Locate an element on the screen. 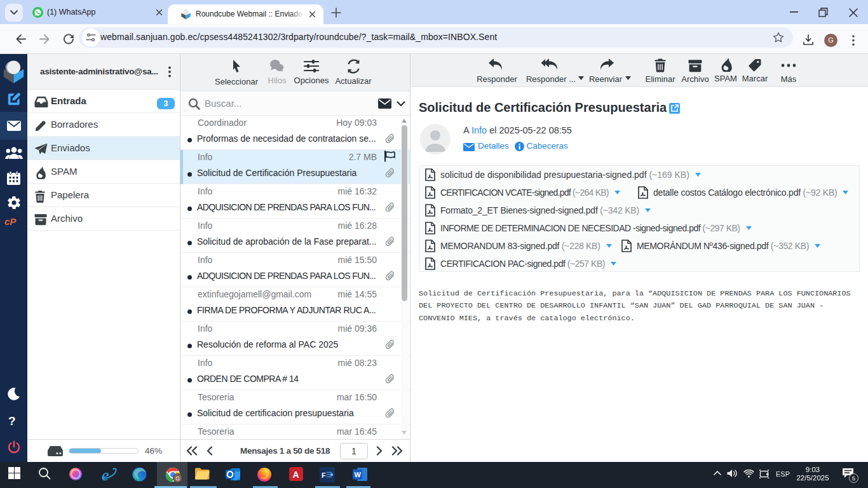  svg-text: e is located at coordinates (105, 475).